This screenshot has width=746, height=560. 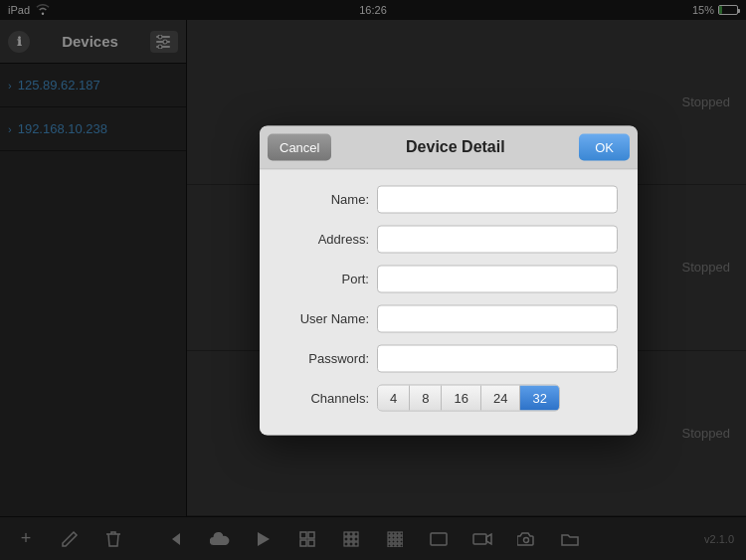 What do you see at coordinates (605, 147) in the screenshot?
I see `ok-button: OK` at bounding box center [605, 147].